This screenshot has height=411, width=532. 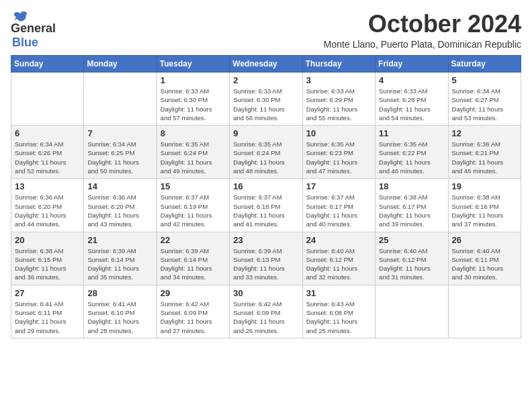 What do you see at coordinates (266, 99) in the screenshot?
I see `calendar-week-1: 1Sunrise: 6:33 AM Sunset: 6:30 PM Daylig…` at bounding box center [266, 99].